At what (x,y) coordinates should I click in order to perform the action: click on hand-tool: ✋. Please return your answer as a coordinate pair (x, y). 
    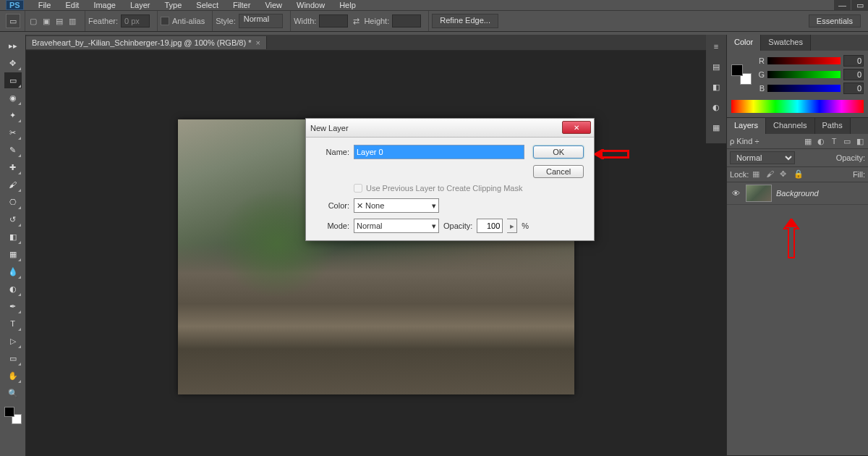
    Looking at the image, I should click on (13, 376).